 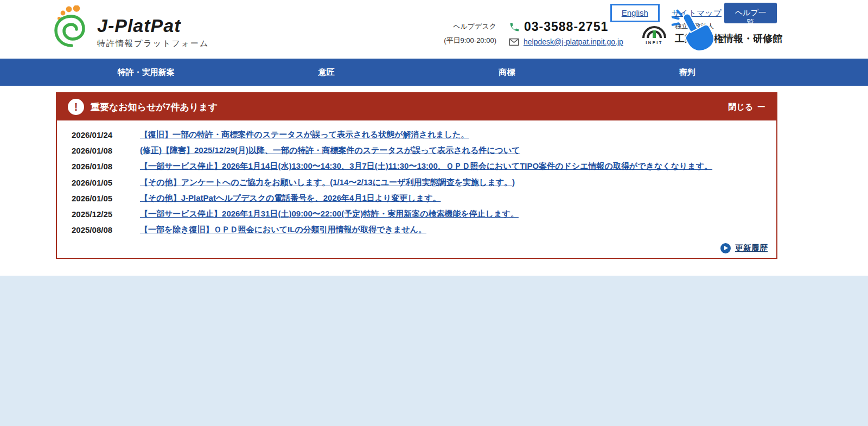 I want to click on main-nav: 特許・実用新案 意匠 商標 審判, so click(x=434, y=72).